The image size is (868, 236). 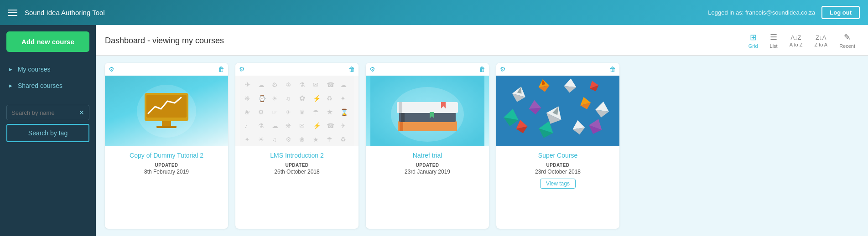 I want to click on view-controls: ⊞ Grid ☰ List A↓Z A to Z Z↓A Z to A ✎, so click(x=802, y=41).